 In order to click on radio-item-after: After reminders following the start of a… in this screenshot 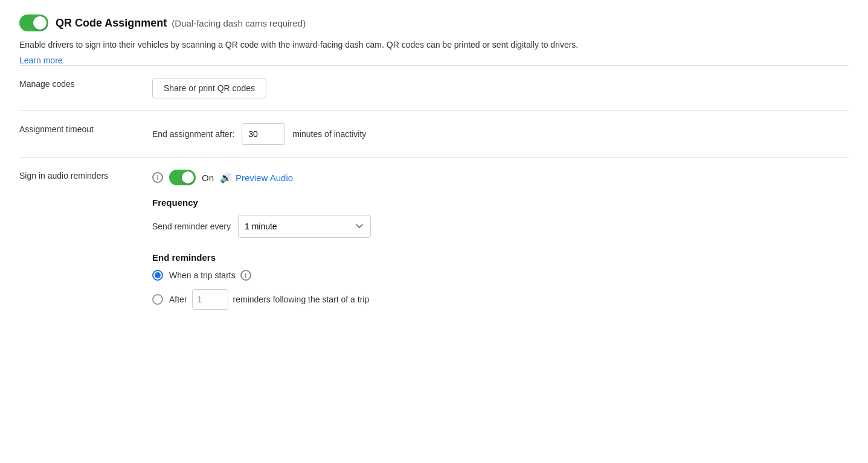, I will do `click(500, 299)`.